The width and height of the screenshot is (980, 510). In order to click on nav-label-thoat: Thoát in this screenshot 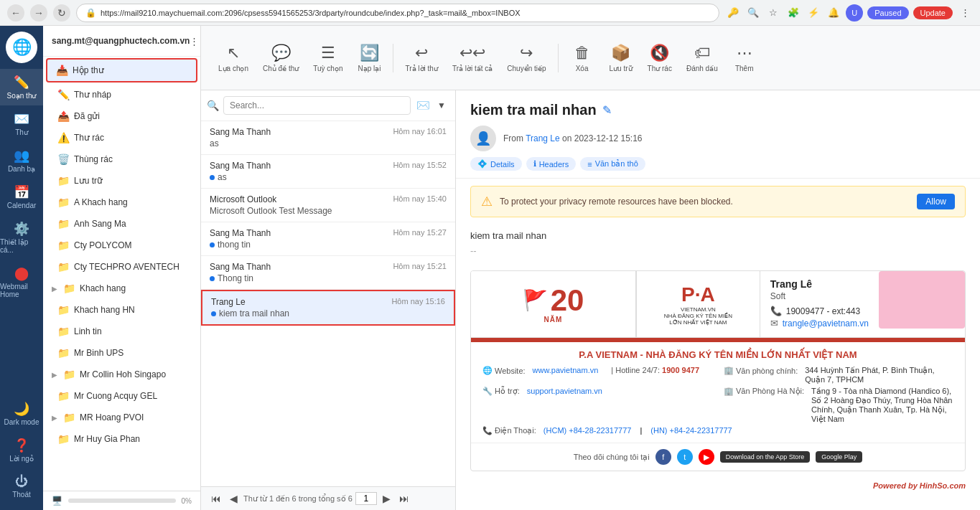, I will do `click(22, 495)`.